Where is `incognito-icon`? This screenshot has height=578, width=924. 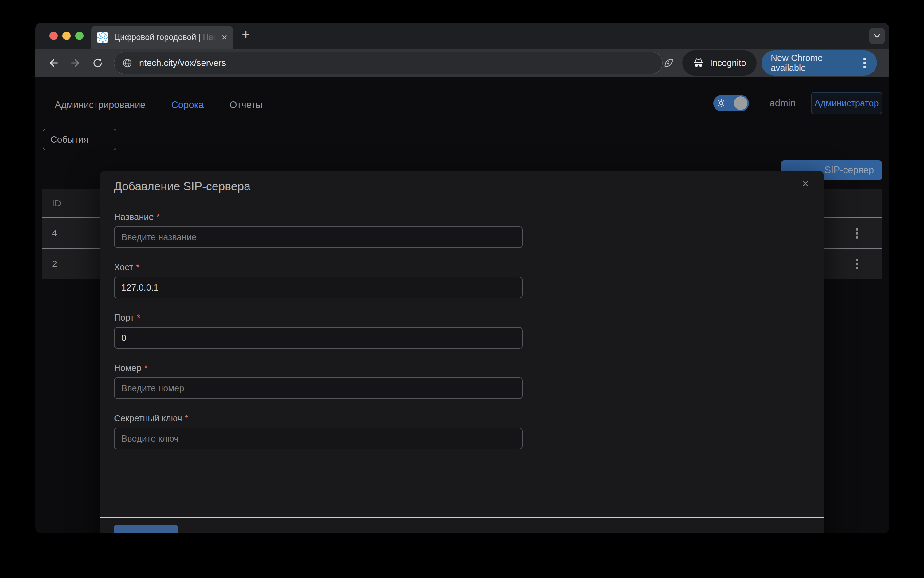
incognito-icon is located at coordinates (698, 63).